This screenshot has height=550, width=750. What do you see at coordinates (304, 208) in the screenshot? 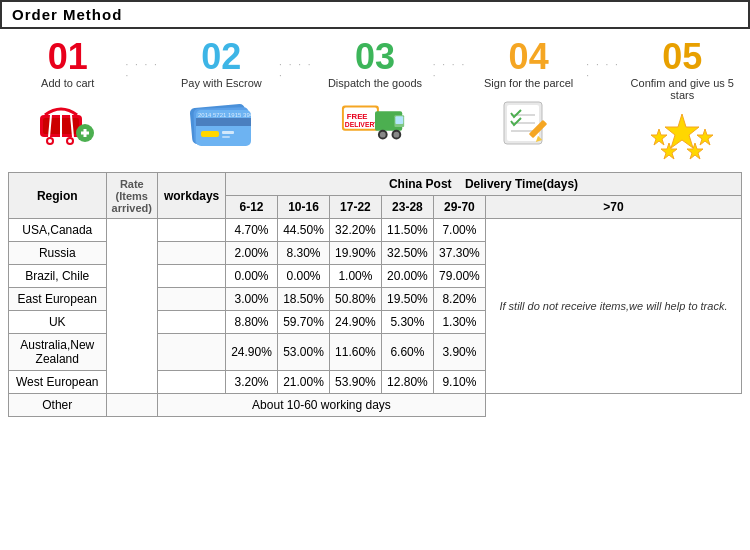
I see `col-10-16: 10-16` at bounding box center [304, 208].